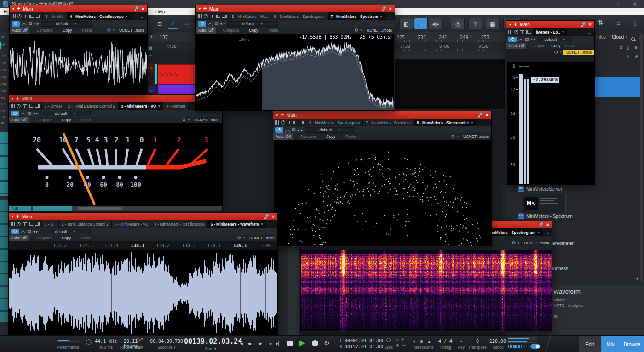 The height and width of the screenshot is (352, 644). I want to click on tempo-value: 120.00, so click(498, 341).